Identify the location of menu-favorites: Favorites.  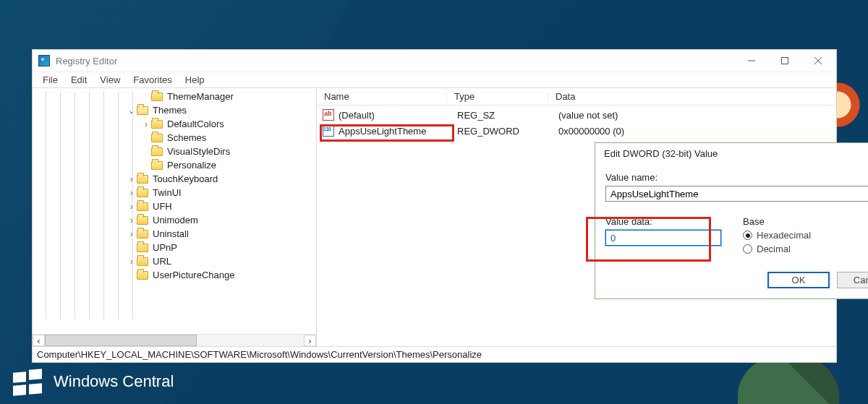
(152, 79).